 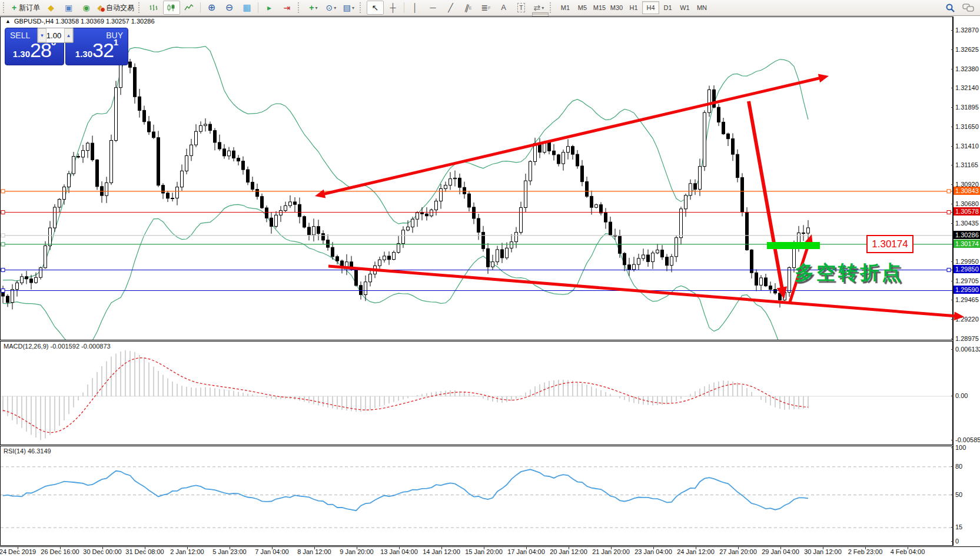 I want to click on text-label-button: T, so click(x=521, y=8).